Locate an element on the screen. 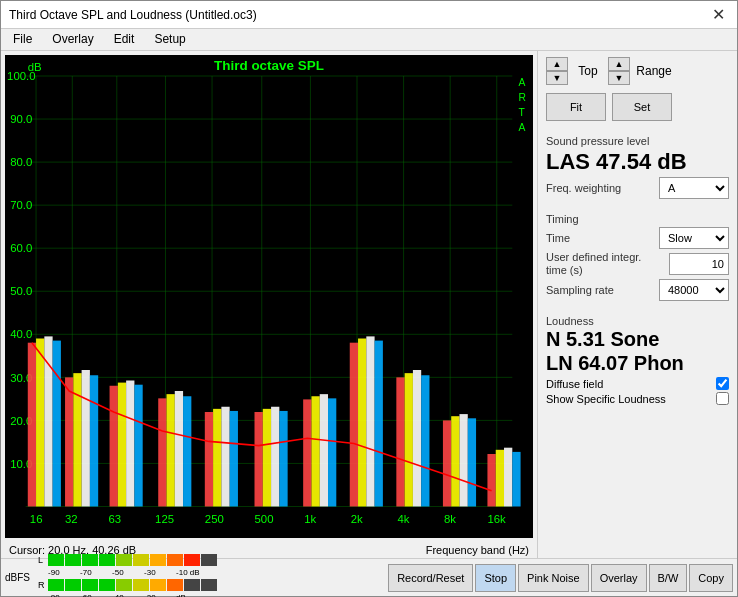 This screenshot has width=738, height=597. svg-text: 63 is located at coordinates (116, 519).